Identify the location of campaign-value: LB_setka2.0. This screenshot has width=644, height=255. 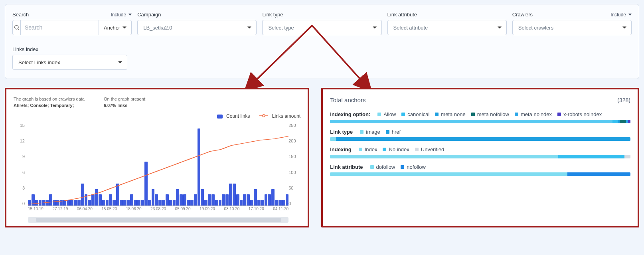
(158, 28).